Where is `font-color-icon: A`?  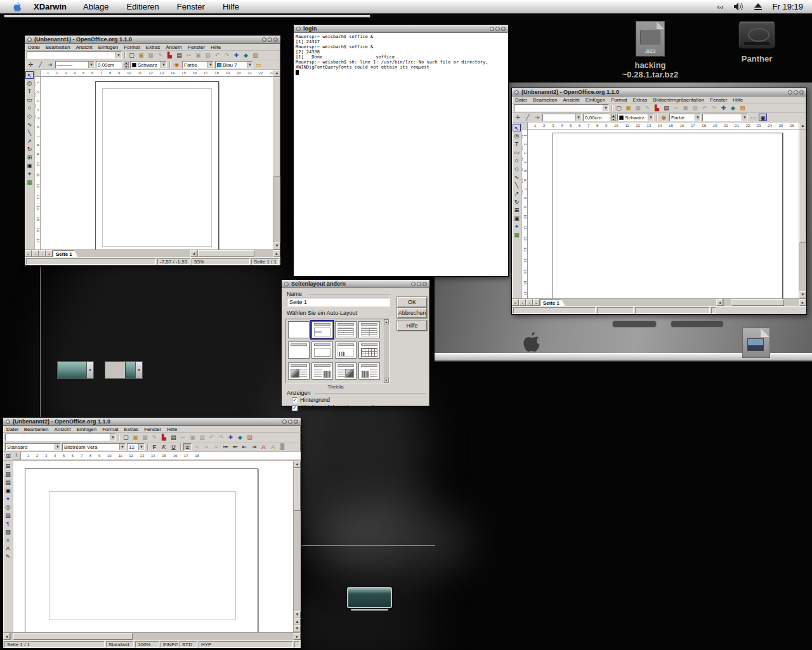
font-color-icon: A is located at coordinates (264, 447).